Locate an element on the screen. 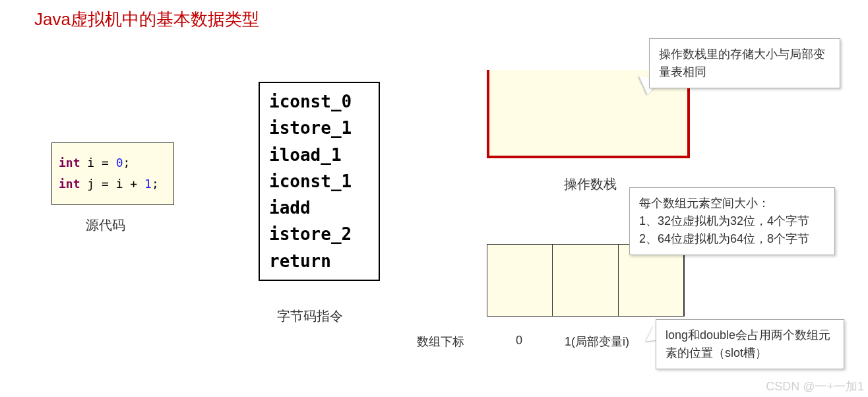 The width and height of the screenshot is (868, 397). source-num-1: 1 is located at coordinates (148, 183).